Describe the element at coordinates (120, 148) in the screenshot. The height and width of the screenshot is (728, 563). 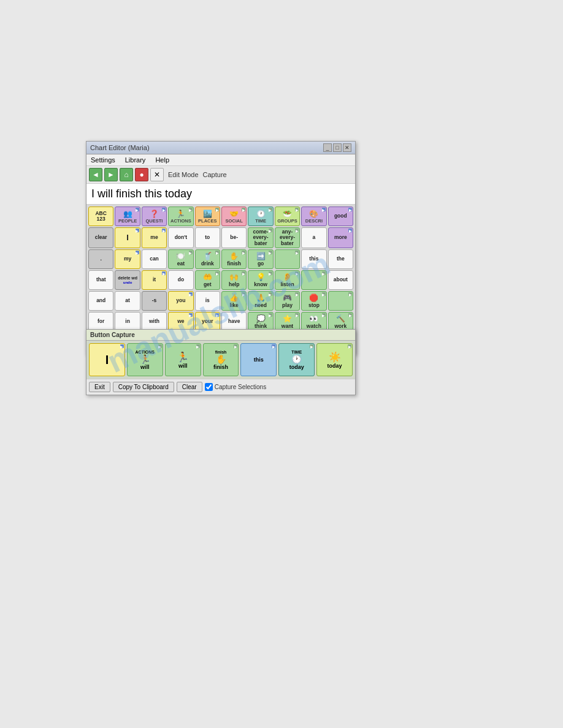
I see `window-title: Chart Editor (Maria)` at that location.